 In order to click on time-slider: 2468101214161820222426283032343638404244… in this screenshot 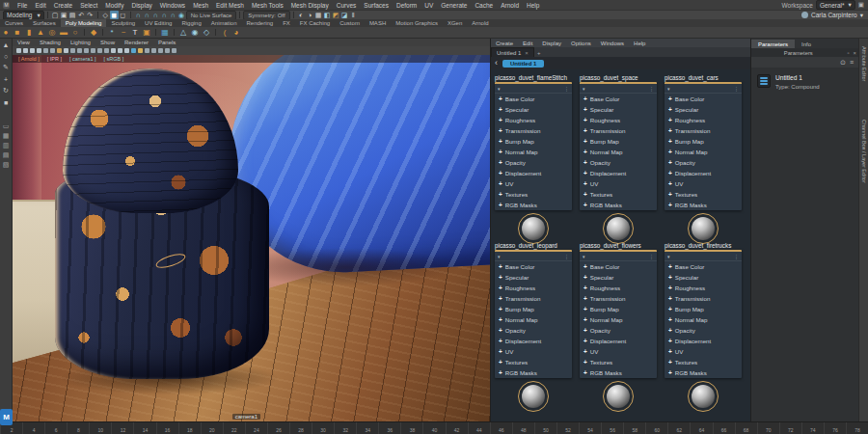, I will do `click(434, 428)`.